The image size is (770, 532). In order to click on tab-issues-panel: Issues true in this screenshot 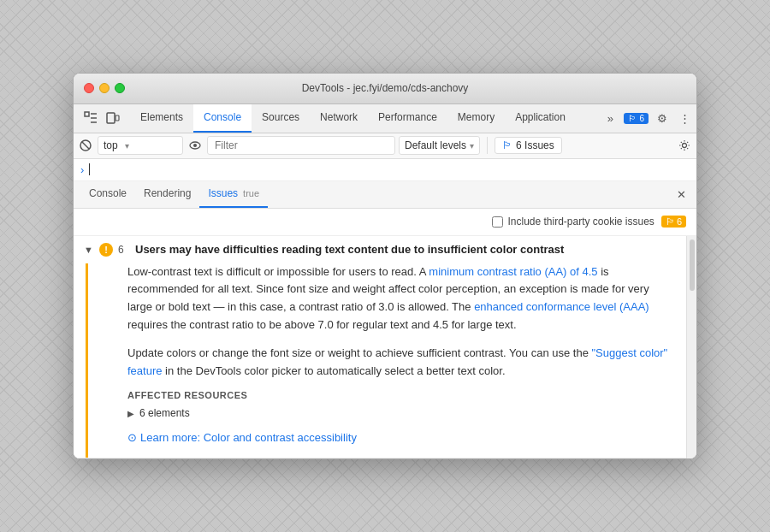, I will do `click(234, 194)`.